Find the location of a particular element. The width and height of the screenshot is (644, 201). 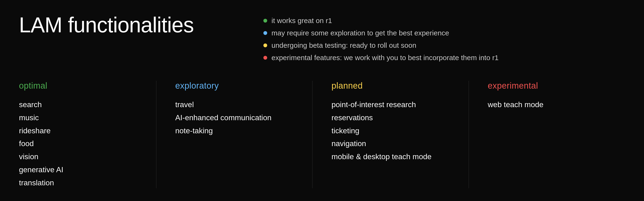

column-header-exploratory: exploratory is located at coordinates (239, 86).